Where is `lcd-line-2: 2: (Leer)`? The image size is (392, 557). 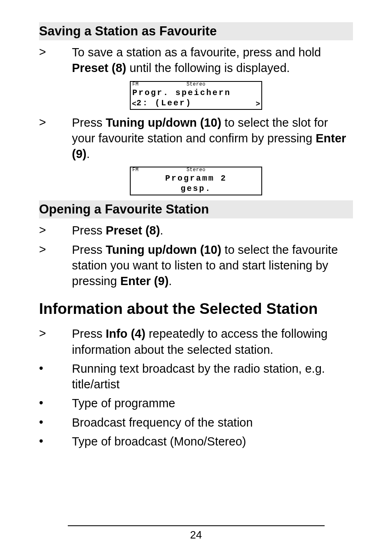 lcd-line-2: 2: (Leer) is located at coordinates (196, 103).